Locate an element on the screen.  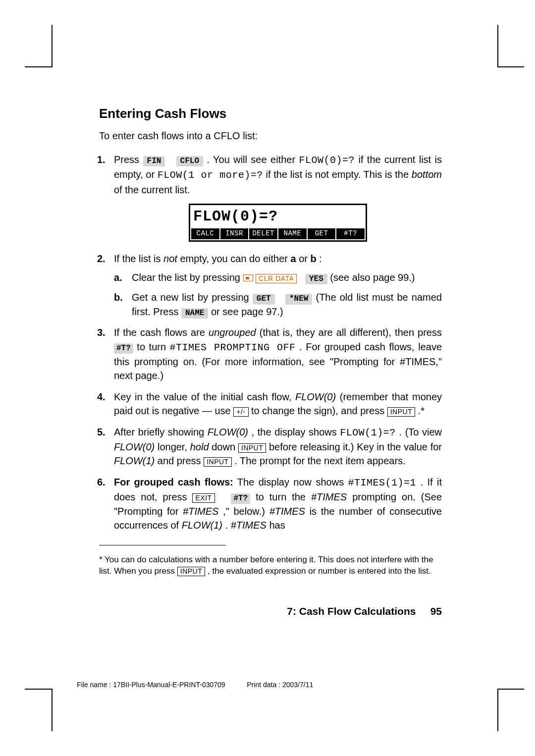
meta-file: File name : 17BII-Plus-Manual-E-PRINT-03… is located at coordinates (151, 685).